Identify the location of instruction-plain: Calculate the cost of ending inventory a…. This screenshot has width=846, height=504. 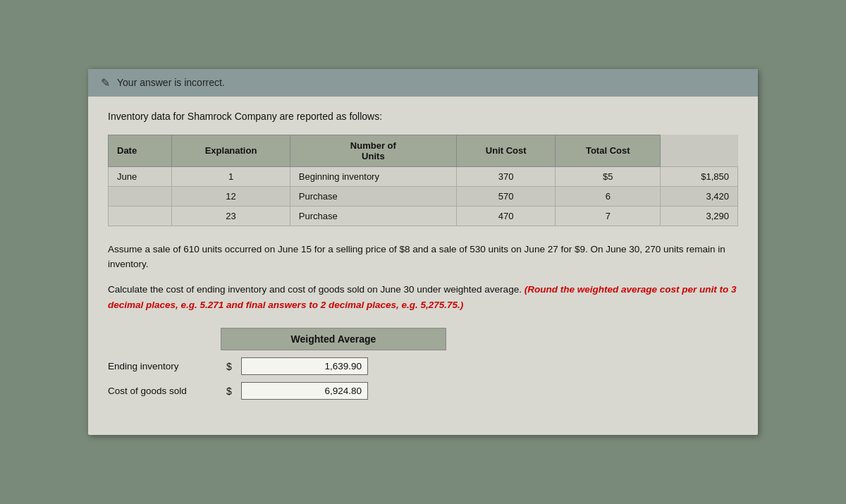
(316, 289).